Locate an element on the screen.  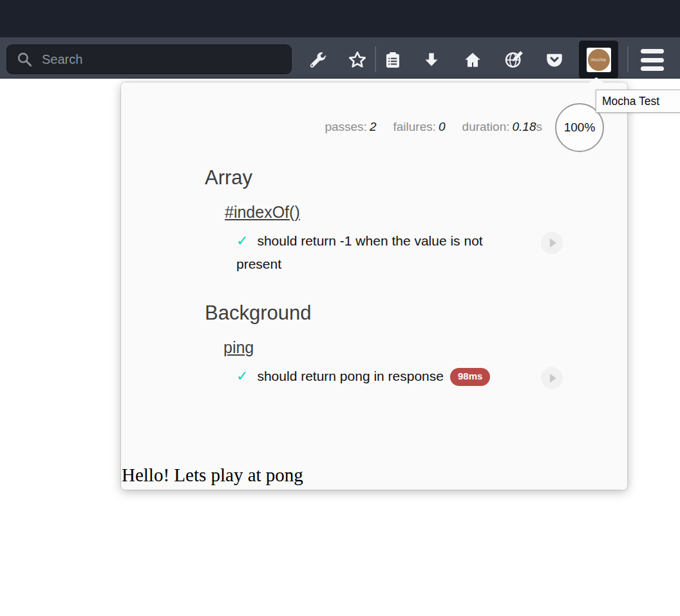
suite-title-array: Array is located at coordinates (229, 178).